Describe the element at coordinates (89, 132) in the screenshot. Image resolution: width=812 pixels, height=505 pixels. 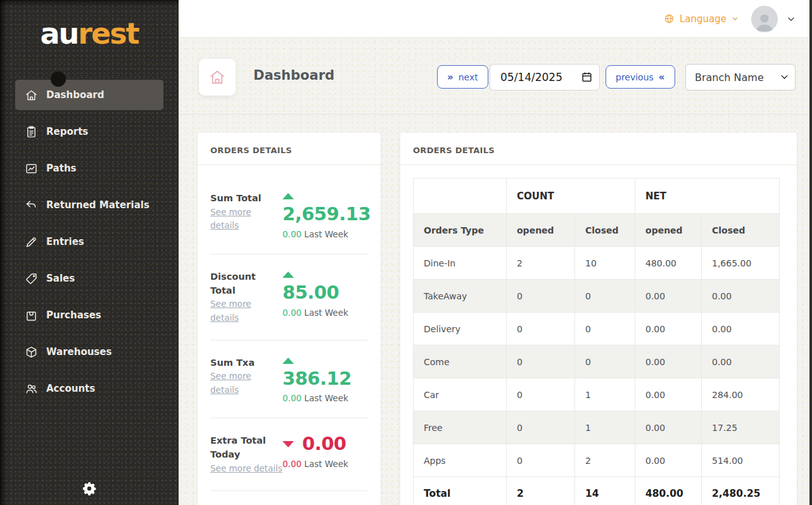
I see `sidebar-item-reports: Reports` at that location.